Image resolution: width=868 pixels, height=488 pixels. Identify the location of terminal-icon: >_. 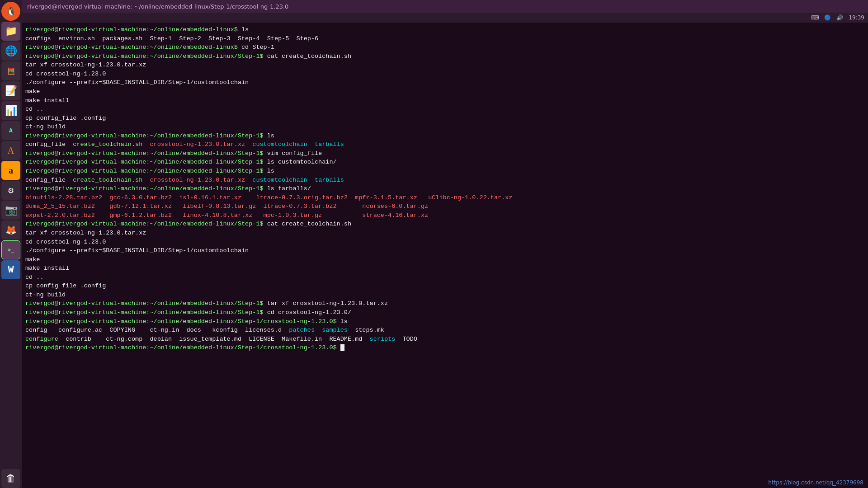
(11, 250).